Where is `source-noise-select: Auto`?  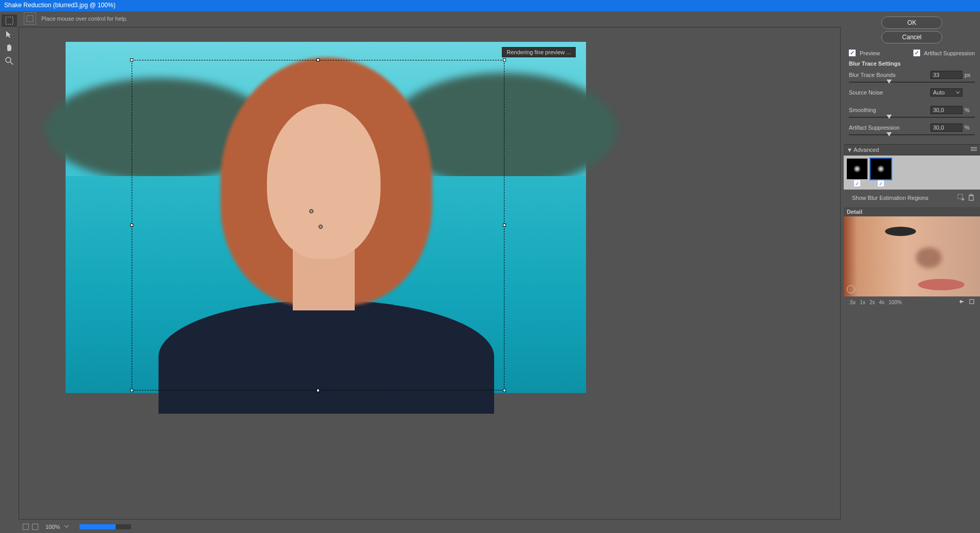
source-noise-select: Auto is located at coordinates (946, 92).